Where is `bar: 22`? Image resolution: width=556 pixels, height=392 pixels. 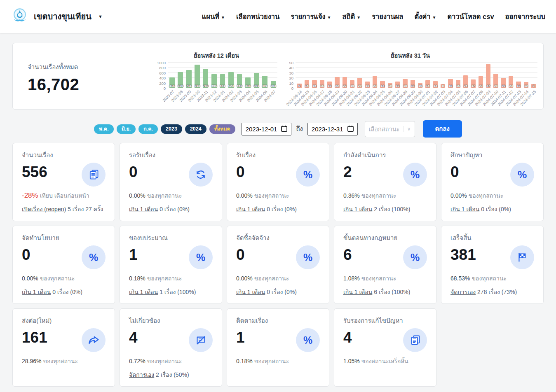 bar: 22 is located at coordinates (337, 75).